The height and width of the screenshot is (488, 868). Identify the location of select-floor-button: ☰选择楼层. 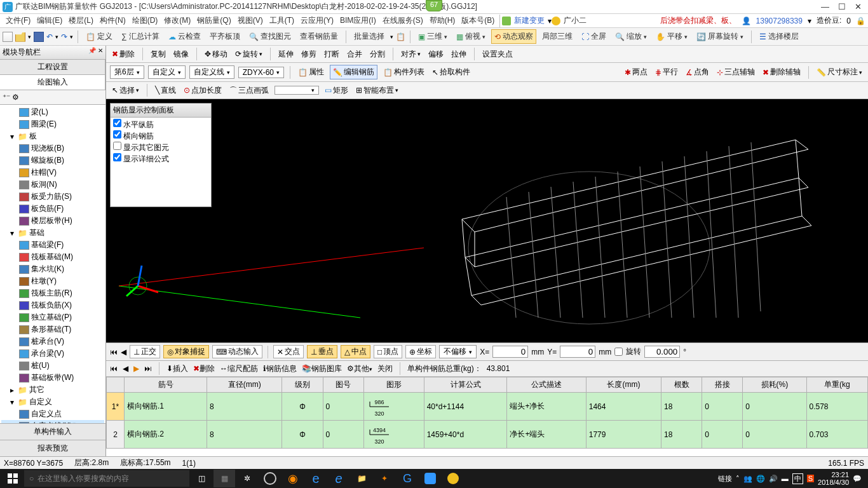
(779, 37).